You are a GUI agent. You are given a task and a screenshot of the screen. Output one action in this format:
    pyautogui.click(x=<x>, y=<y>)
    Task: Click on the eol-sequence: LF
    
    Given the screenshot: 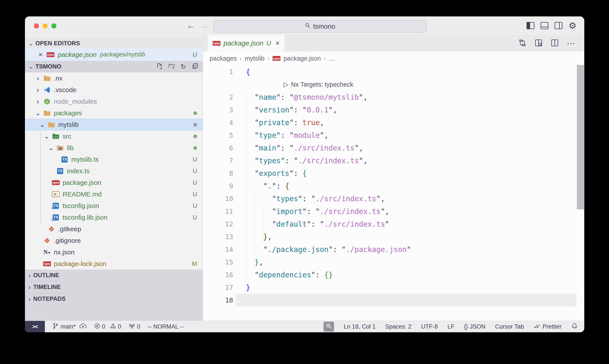 What is the action you would take?
    pyautogui.click(x=451, y=327)
    